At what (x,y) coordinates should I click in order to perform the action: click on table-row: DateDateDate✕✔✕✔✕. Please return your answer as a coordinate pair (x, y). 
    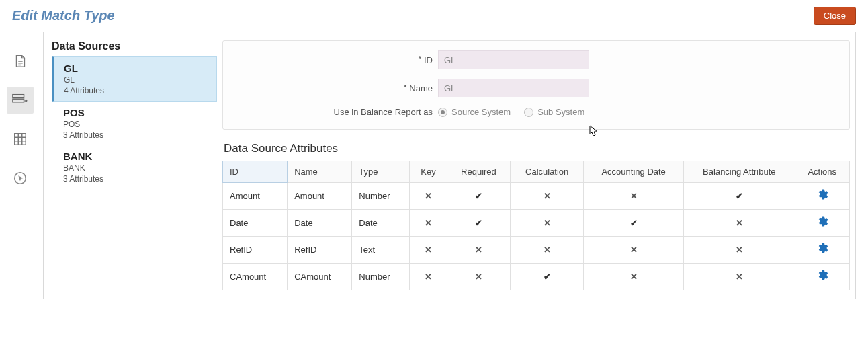
    Looking at the image, I should click on (536, 223).